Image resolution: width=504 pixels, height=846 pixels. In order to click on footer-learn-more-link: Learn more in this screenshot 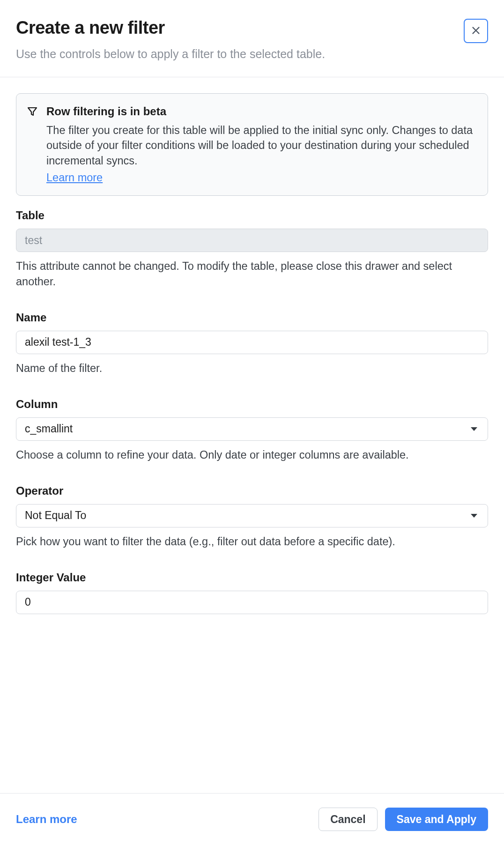, I will do `click(47, 819)`.